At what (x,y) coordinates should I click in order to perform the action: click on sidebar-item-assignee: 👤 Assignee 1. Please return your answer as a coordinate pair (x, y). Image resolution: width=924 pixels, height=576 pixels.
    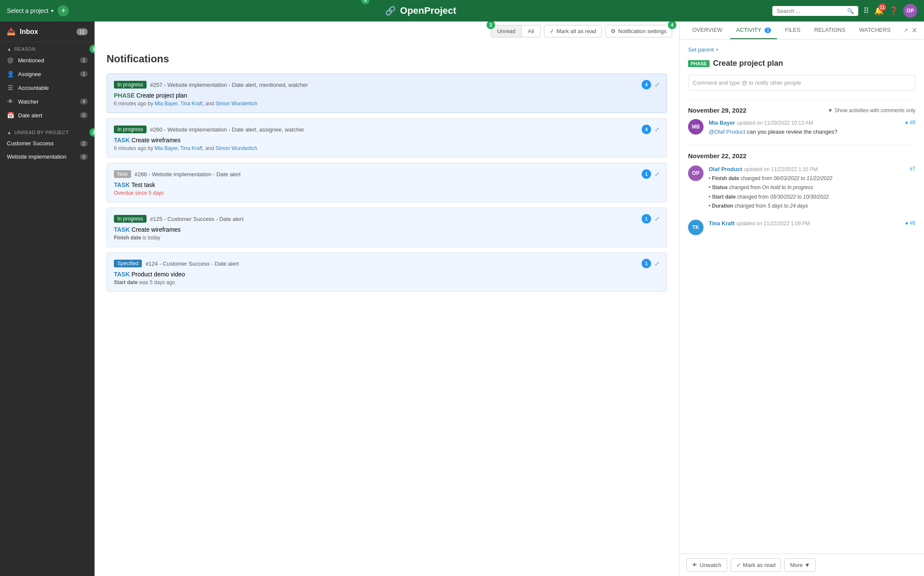
    Looking at the image, I should click on (47, 74).